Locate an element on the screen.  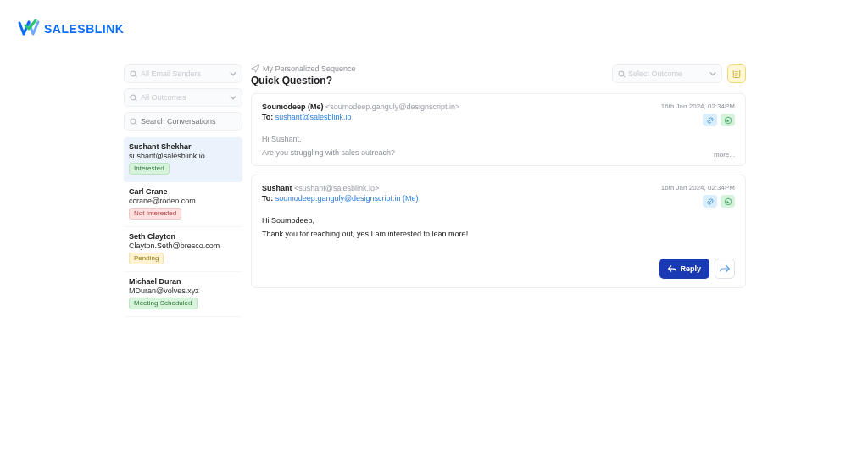
status-badge: Meeting Scheduled is located at coordinates (163, 303).